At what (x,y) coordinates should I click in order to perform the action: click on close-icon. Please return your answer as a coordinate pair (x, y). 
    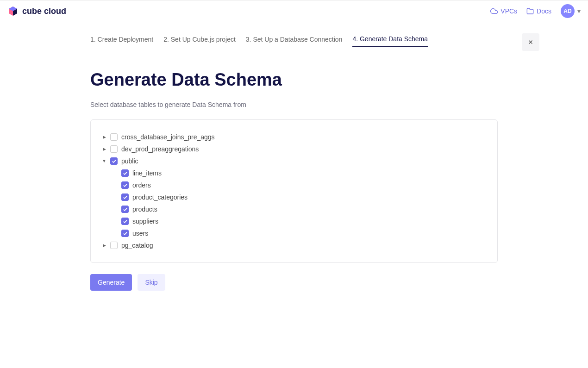
    Looking at the image, I should click on (531, 42).